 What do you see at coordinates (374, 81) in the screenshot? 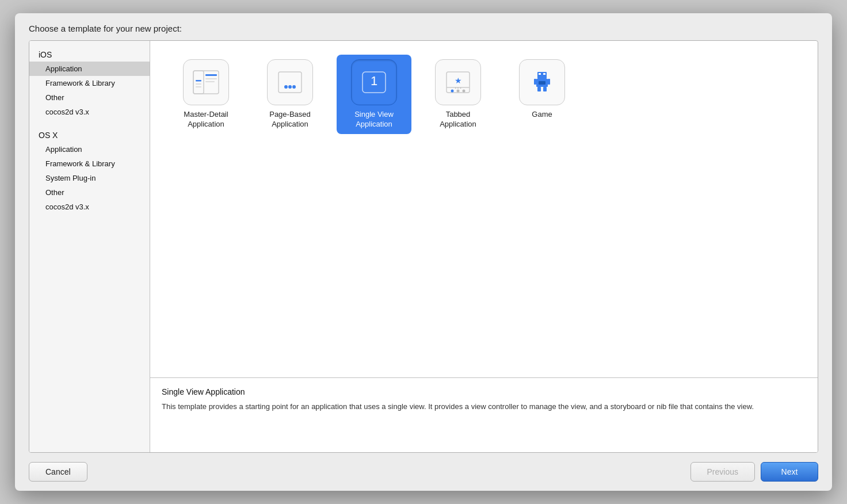
I see `svg-text: 1` at bounding box center [374, 81].